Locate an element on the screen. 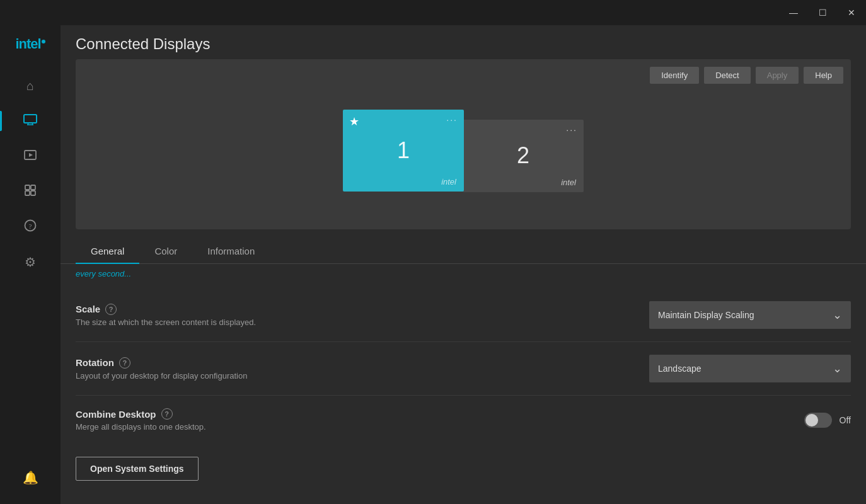 Image resolution: width=866 pixels, height=504 pixels. close-button: ✕ is located at coordinates (852, 13).